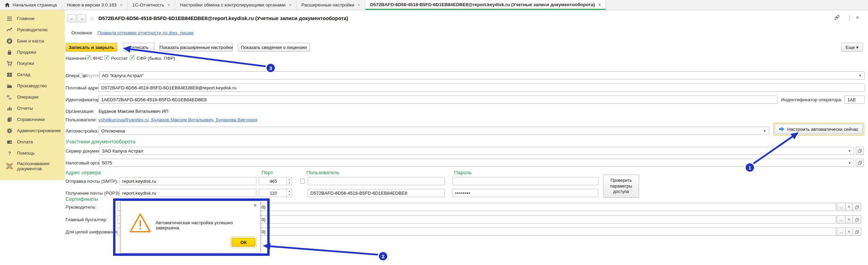 This screenshot has width=868, height=265. I want to click on sidebar-item-purchases: Покупки, so click(32, 63).